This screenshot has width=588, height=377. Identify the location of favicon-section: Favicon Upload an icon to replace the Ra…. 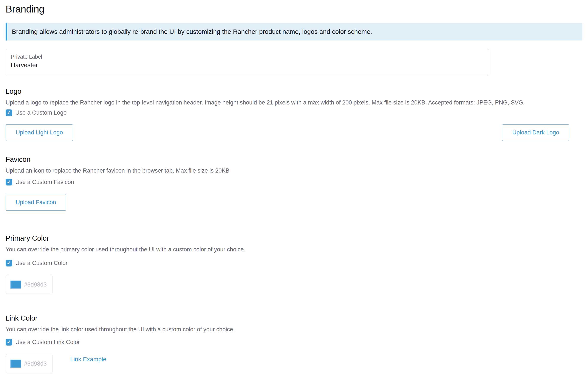
(297, 183).